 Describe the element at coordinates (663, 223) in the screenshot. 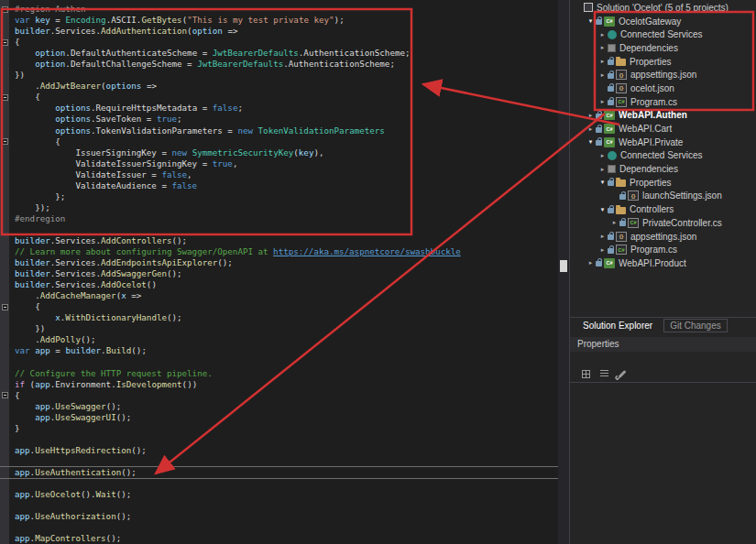

I see `tree-item-privatecontroller-cs: ▸C#PrivateController.cs` at that location.